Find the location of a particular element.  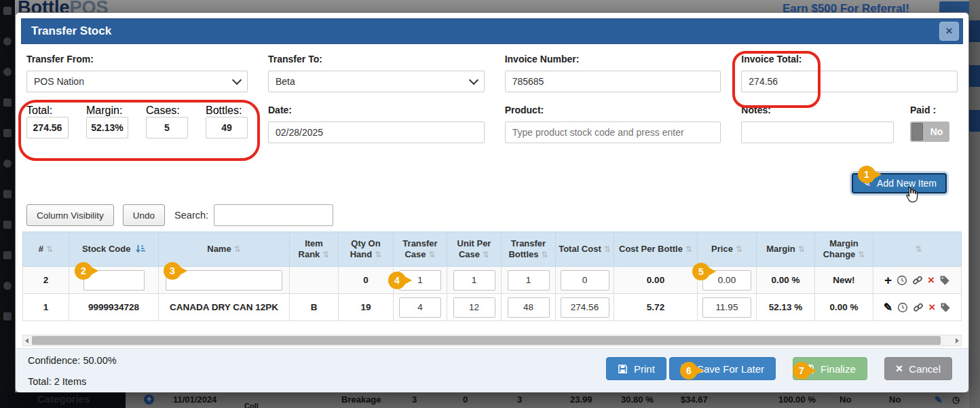

col-header-margin: Margin⇅ is located at coordinates (786, 250).